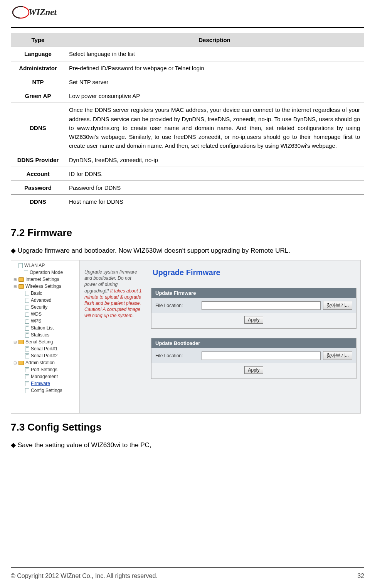 The image size is (375, 588). I want to click on content-panel: Upgrade Firmware Update Firmware File Lo…, so click(254, 337).